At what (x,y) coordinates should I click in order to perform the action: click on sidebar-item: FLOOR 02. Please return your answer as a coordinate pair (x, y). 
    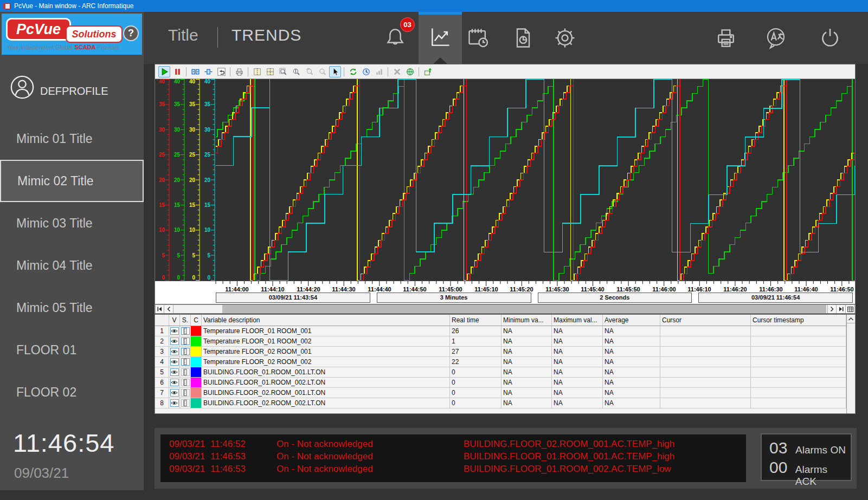
    Looking at the image, I should click on (72, 392).